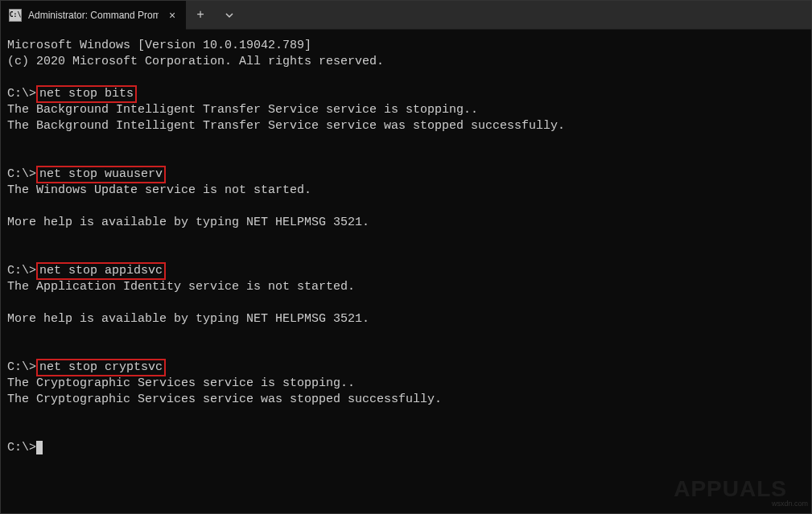  What do you see at coordinates (229, 15) in the screenshot?
I see `tab-dropdown-button` at bounding box center [229, 15].